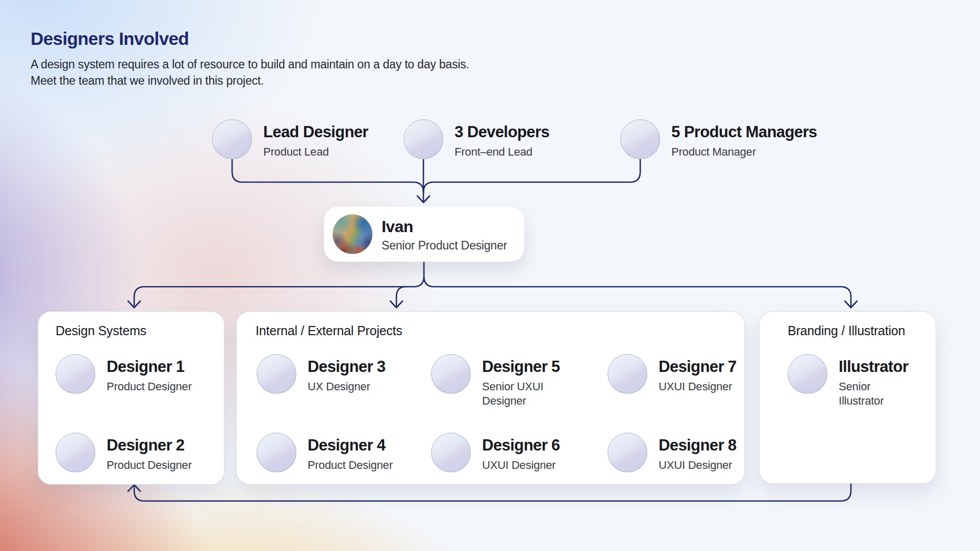  What do you see at coordinates (493, 492) in the screenshot?
I see `connector-feedback-loop` at bounding box center [493, 492].